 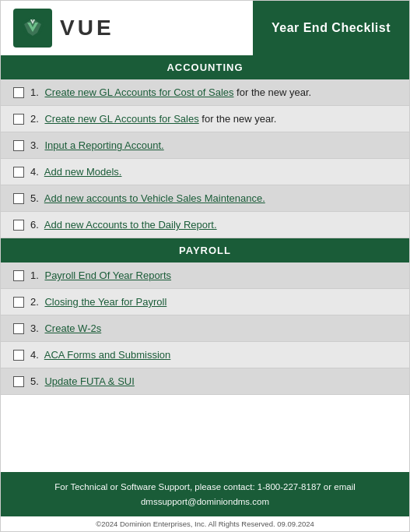 What do you see at coordinates (205, 523) in the screenshot?
I see `copyright-footer: ©2024 Dominion Enterprises, Inc. All Rig…` at bounding box center [205, 523].